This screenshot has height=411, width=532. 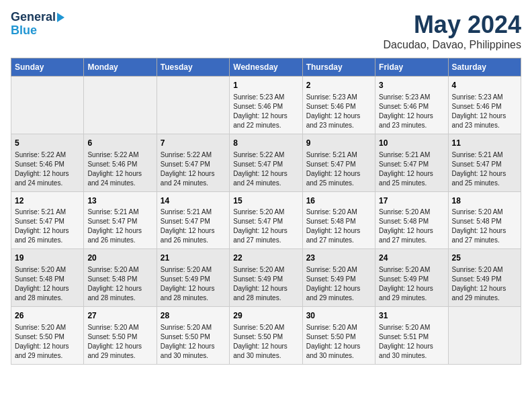 I want to click on title-block: May 2024 Dacudao, Davao, Philippines, so click(x=453, y=31).